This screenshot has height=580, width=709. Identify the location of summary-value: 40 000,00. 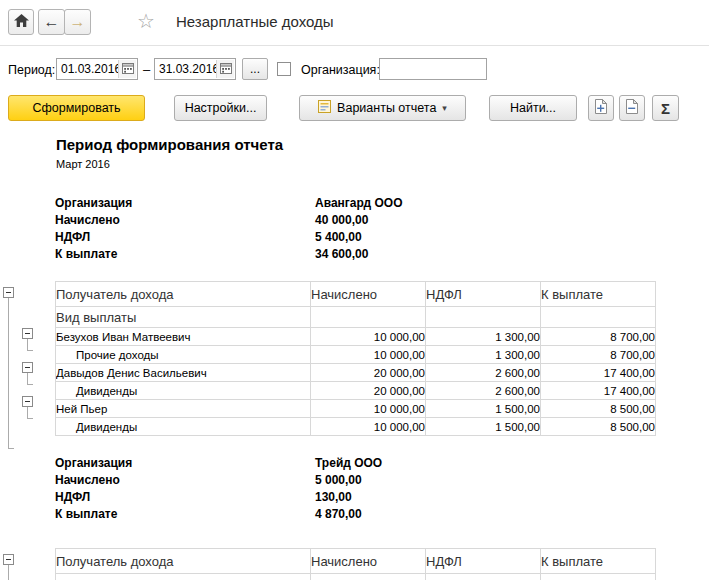
(342, 220).